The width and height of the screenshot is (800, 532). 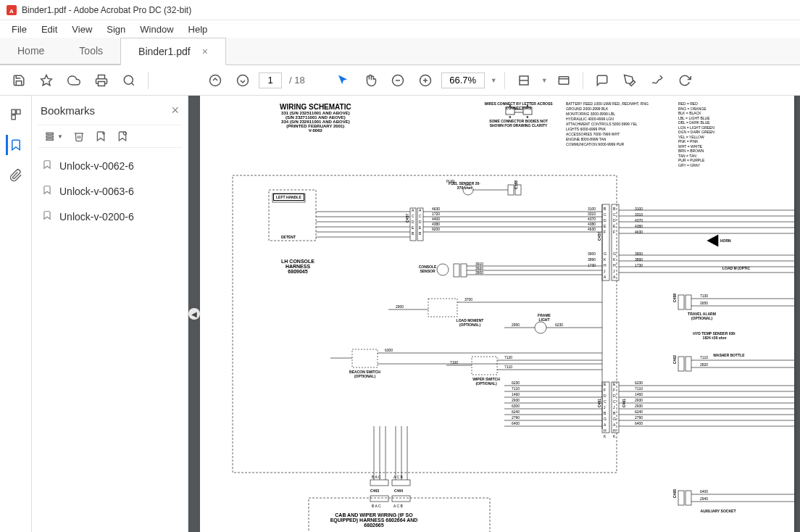 What do you see at coordinates (468, 299) in the screenshot?
I see `svg-text: 3700` at bounding box center [468, 299].